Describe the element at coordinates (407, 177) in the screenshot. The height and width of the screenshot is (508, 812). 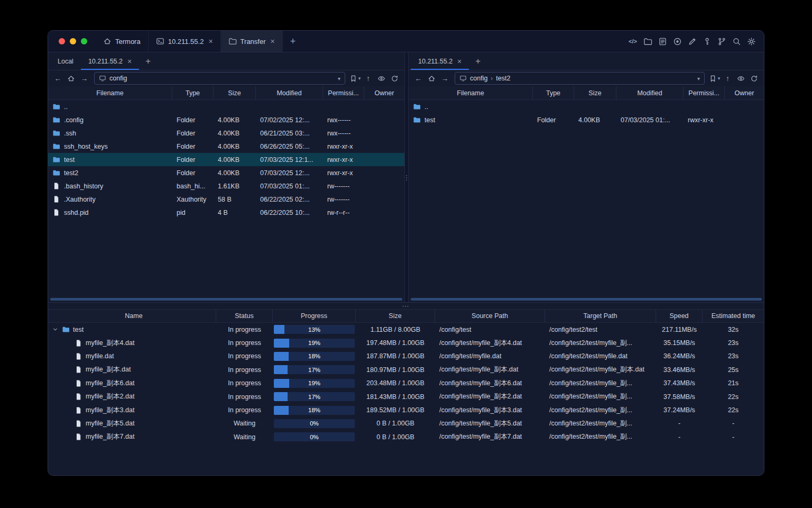
I see `panel-splitter: ⋮` at that location.